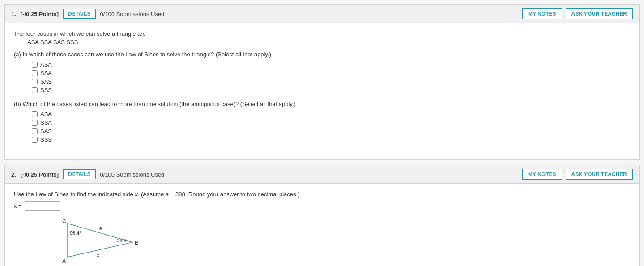 The height and width of the screenshot is (266, 644). Describe the element at coordinates (18, 206) in the screenshot. I see `question-2-x-label: x =` at that location.